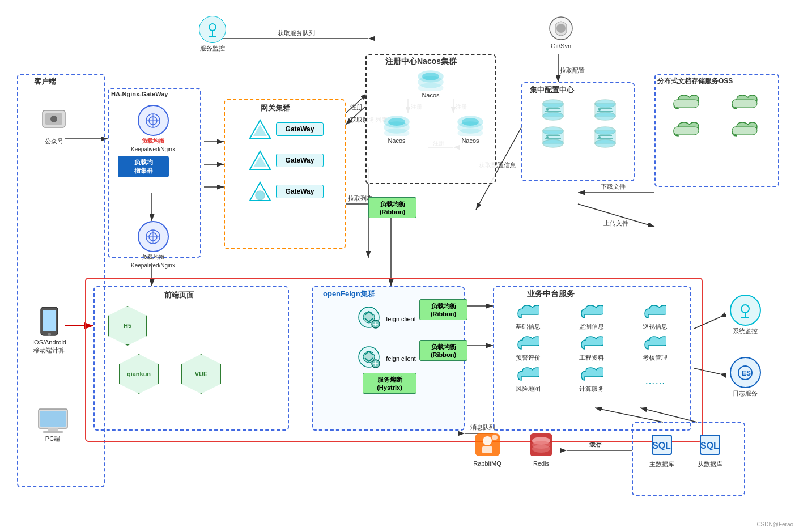 This screenshot has width=799, height=532. What do you see at coordinates (49, 347) in the screenshot?
I see `ios-android-label: IOS/Android 移动端计算` at bounding box center [49, 347].